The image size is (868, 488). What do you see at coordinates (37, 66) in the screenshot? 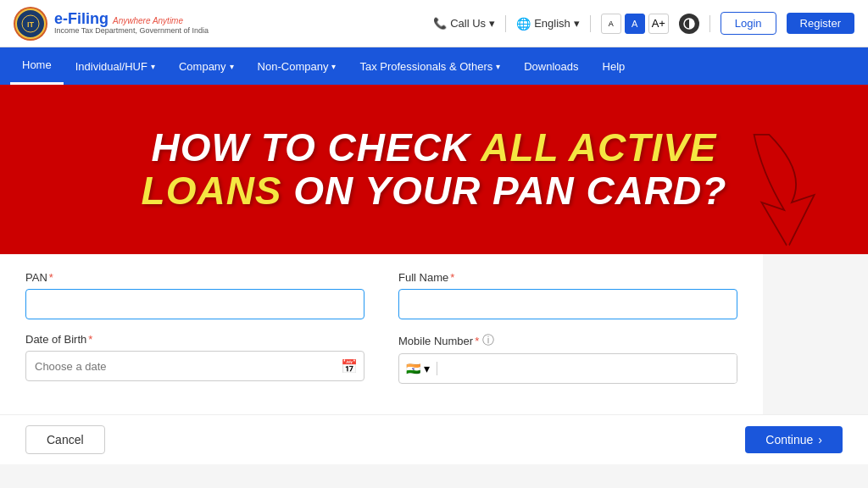
I see `nav-home: Home` at bounding box center [37, 66].